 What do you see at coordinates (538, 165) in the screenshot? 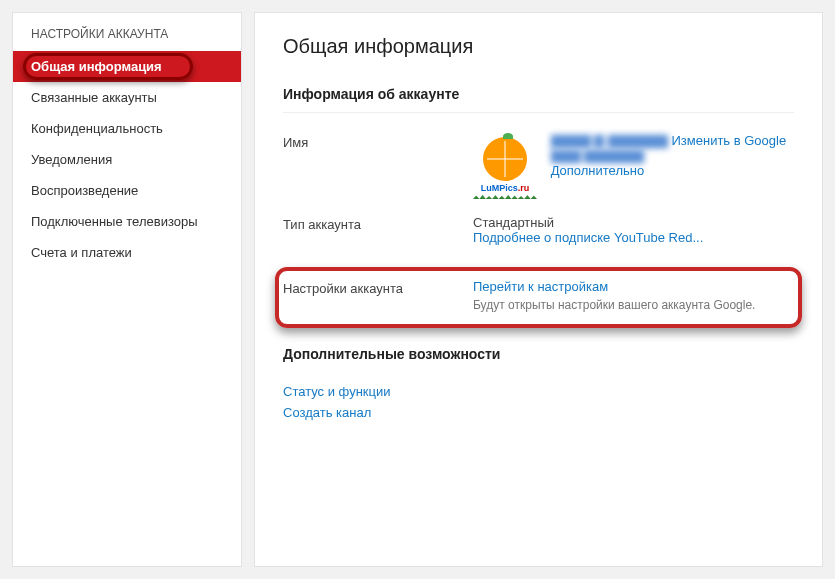
I see `row-name: Имя LuMPics.ru ▇▇▇▇ ▇ ▇▇▇▇▇▇ Изменить в …` at bounding box center [538, 165].